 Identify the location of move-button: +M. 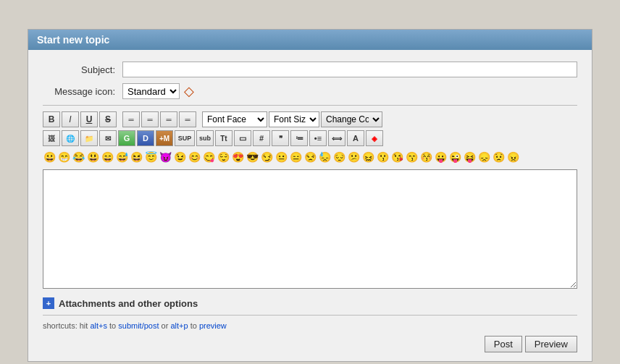
(164, 138).